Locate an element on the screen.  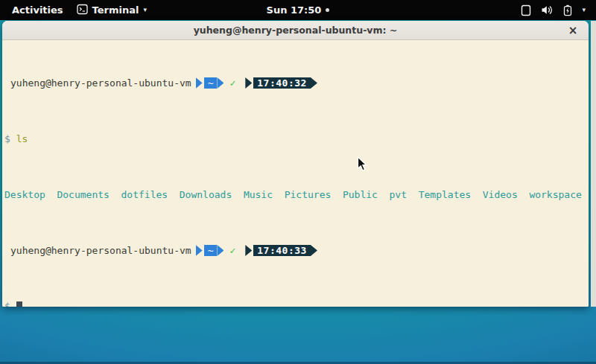
directory-name: Videos is located at coordinates (501, 195).